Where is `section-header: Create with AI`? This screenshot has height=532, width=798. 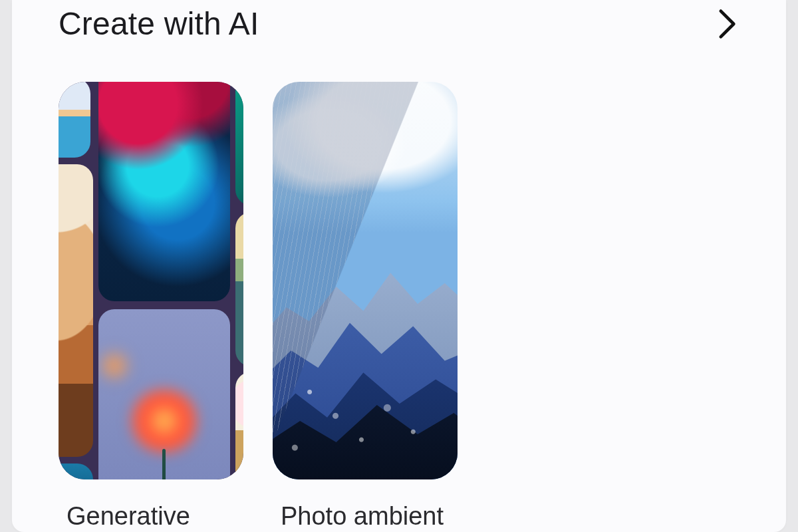 section-header: Create with AI is located at coordinates (399, 41).